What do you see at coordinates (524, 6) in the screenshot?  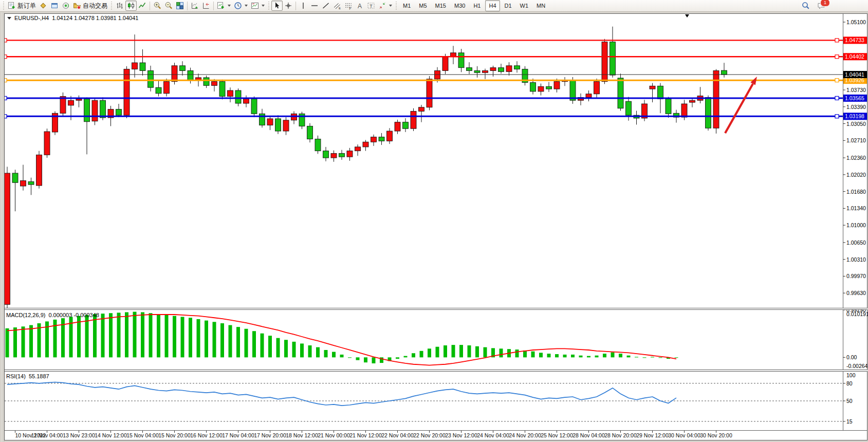 I see `timeframe-w1-button: W1` at bounding box center [524, 6].